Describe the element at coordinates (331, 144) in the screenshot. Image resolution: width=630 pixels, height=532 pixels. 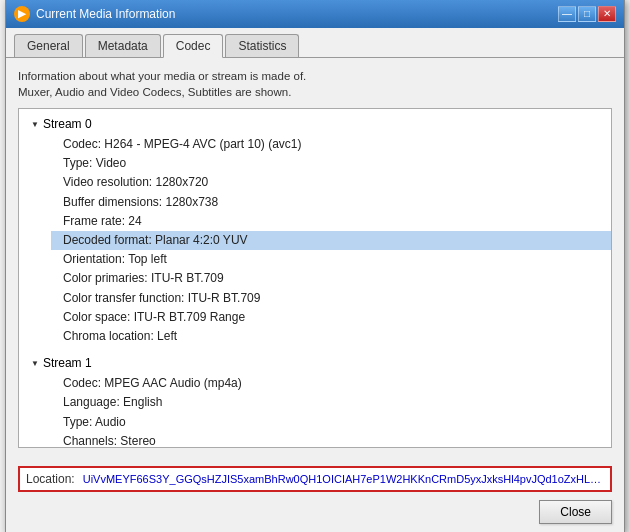
I see `prop-codec: Codec: H264 - MPEG-4 AVC (part 10) (avc1…` at that location.